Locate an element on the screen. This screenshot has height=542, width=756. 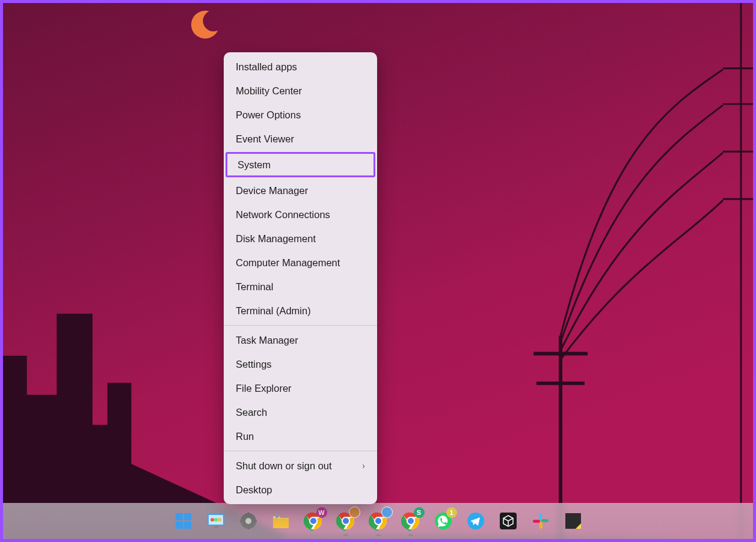
menu-item-label: Search is located at coordinates (251, 412).